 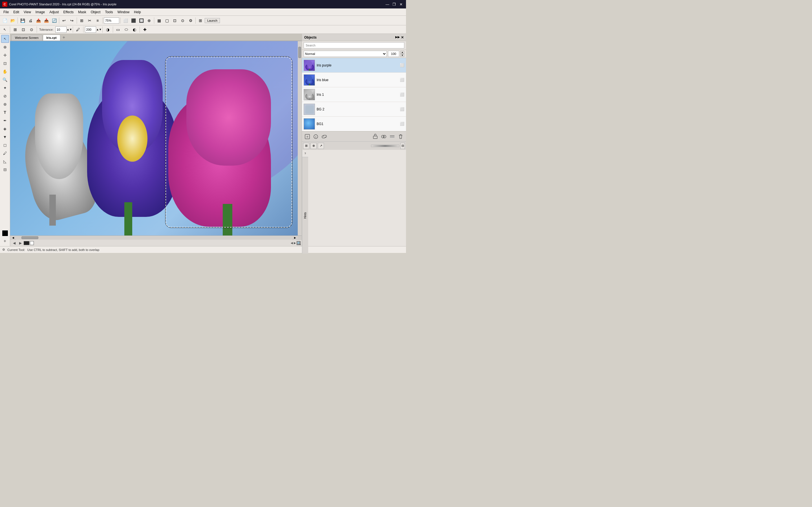 I want to click on view-btn1: ⬜, so click(x=125, y=20).